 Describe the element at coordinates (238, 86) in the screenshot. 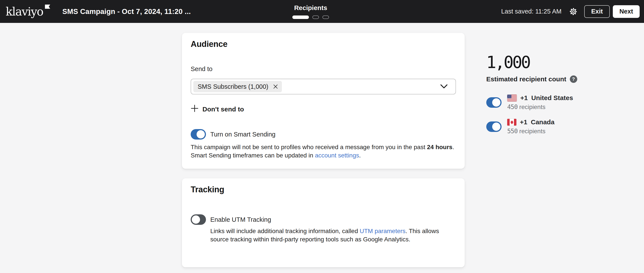

I see `recipient-chip: SMS Subscribers (1,000)` at that location.